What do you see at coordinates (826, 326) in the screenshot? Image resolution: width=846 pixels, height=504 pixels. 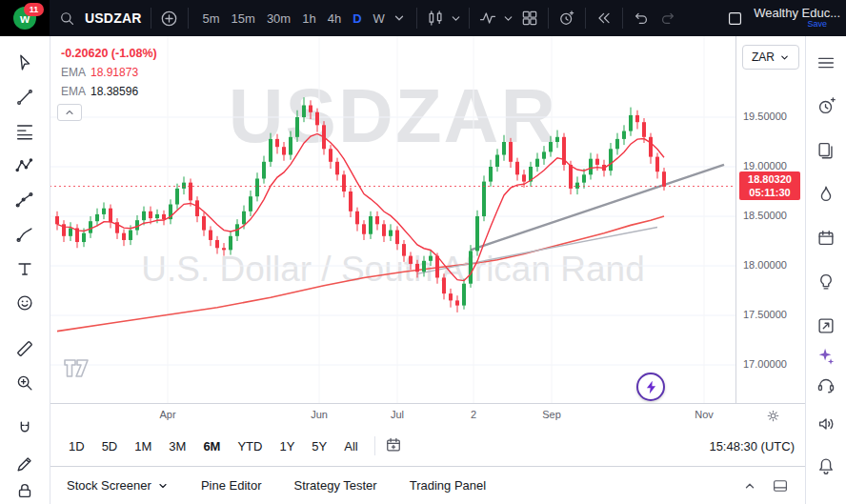 I see `object-tree-button` at bounding box center [826, 326].